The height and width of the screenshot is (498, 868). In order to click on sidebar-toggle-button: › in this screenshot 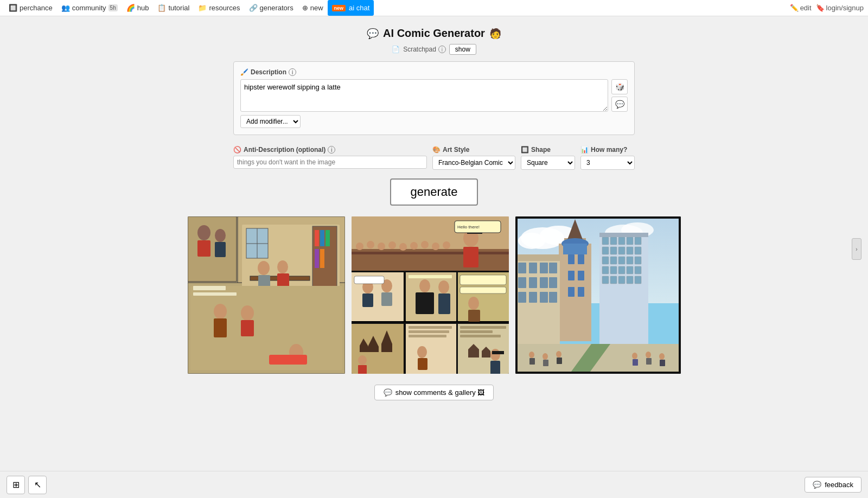, I will do `click(857, 249)`.